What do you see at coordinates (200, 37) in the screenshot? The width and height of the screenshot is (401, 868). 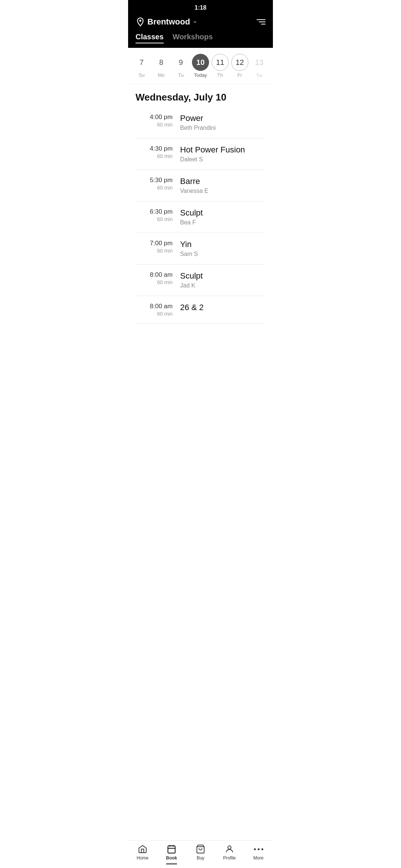 I see `tab-bar: Classes Workshops` at bounding box center [200, 37].